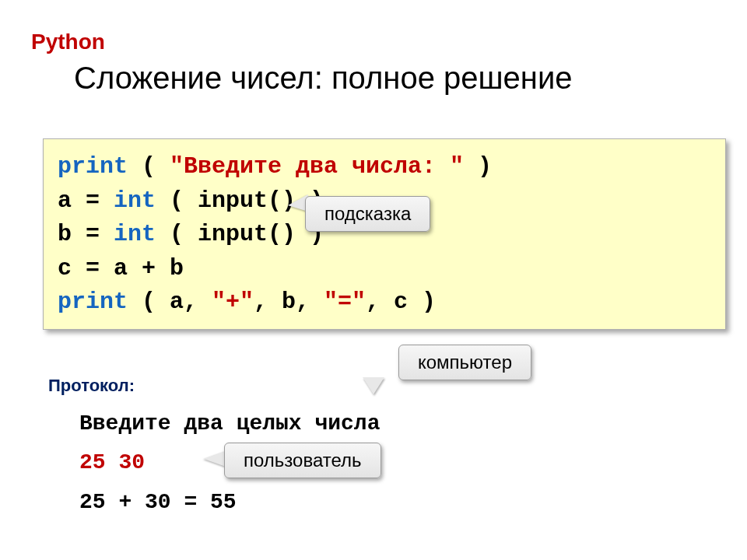  Describe the element at coordinates (345, 302) in the screenshot. I see `string-literal: "="` at that location.